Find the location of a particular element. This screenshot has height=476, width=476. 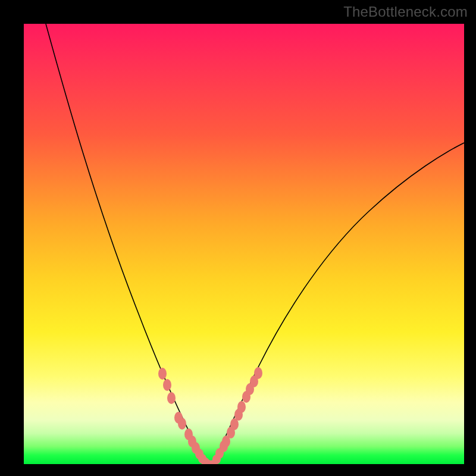

watermark-text: TheBottleneck.com is located at coordinates (406, 12).